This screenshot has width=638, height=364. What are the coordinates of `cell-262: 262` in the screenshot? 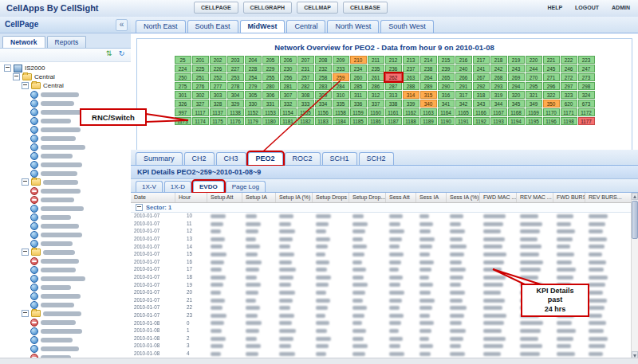 It's located at (394, 77).